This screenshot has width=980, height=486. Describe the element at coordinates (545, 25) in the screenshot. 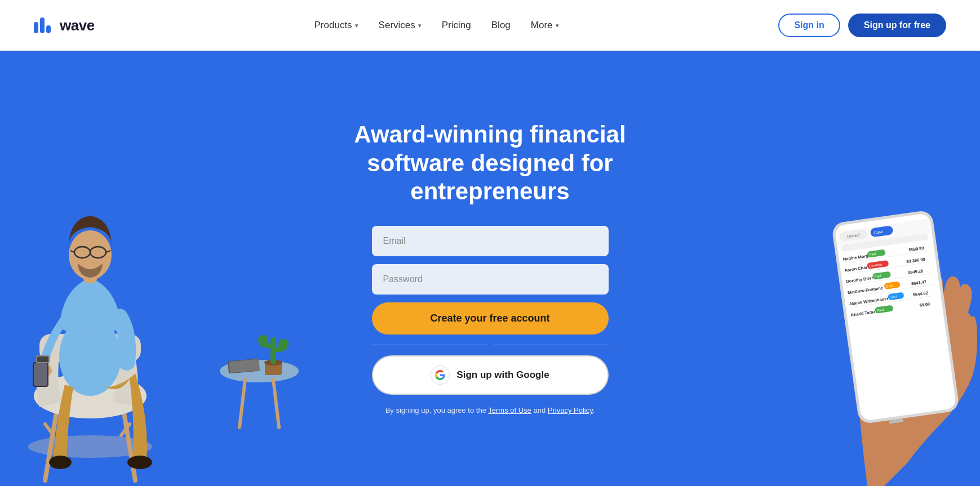

I see `nav-more: More ▾` at that location.